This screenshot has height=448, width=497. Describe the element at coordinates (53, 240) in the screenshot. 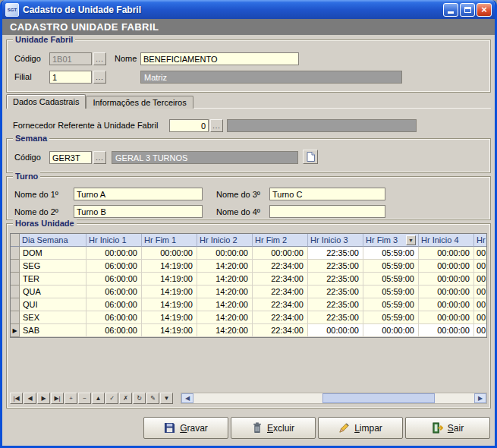

I see `grid-column-header: Dia Semana` at that location.